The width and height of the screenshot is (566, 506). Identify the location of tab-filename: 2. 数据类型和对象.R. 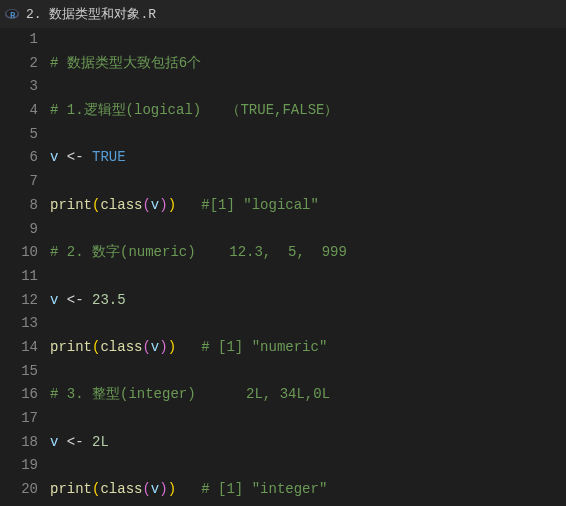
(91, 14).